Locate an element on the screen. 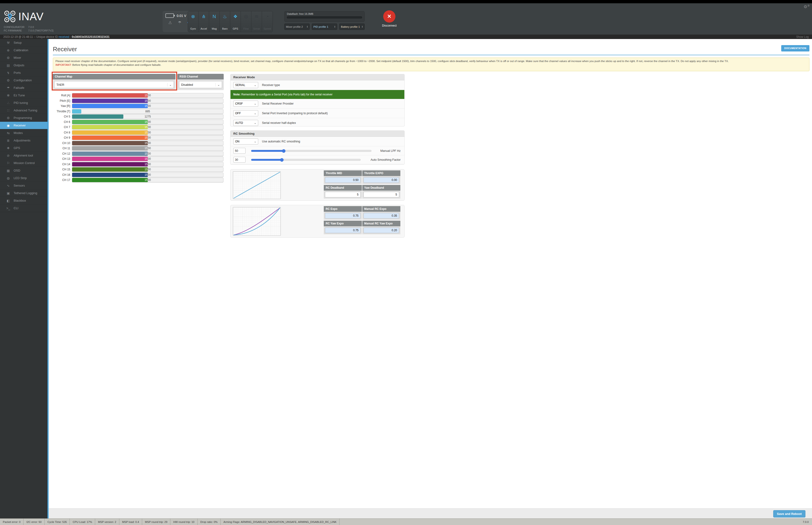 This screenshot has width=812, height=525. channel-map-value: TAER is located at coordinates (60, 85).